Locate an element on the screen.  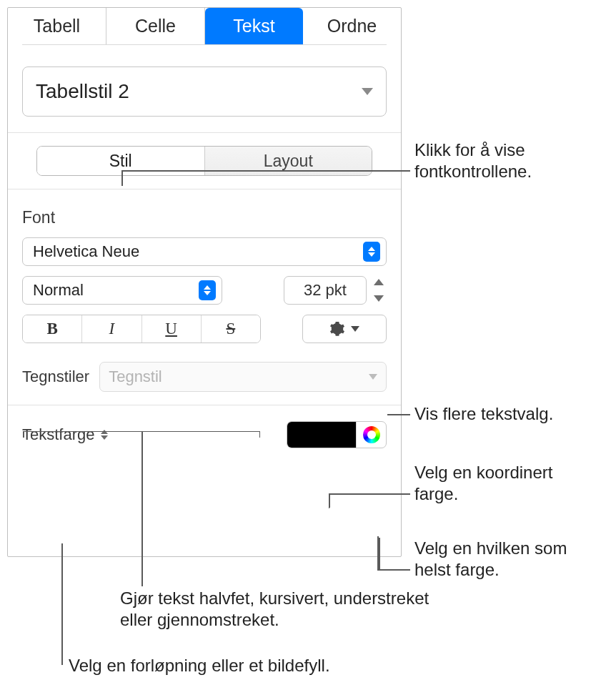
underline-button: U is located at coordinates (172, 329).